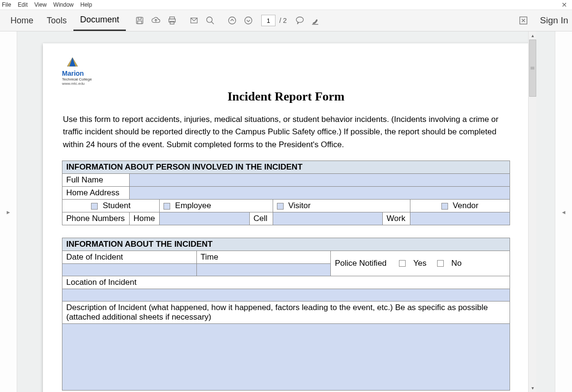 Image resolution: width=572 pixels, height=392 pixels. What do you see at coordinates (268, 20) in the screenshot?
I see `page-number-input` at bounding box center [268, 20].